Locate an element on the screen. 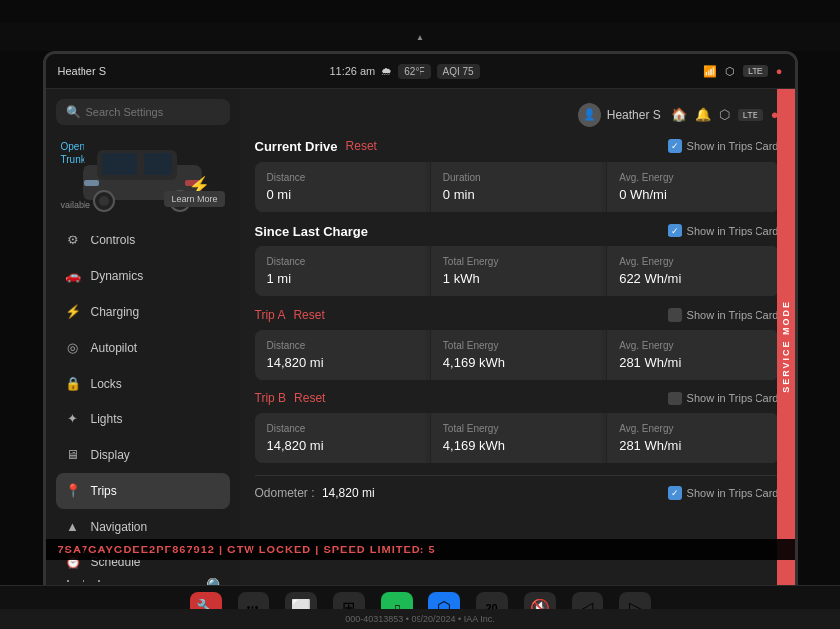  car-image-area: Open Trunk ⚡ is located at coordinates (143, 175).